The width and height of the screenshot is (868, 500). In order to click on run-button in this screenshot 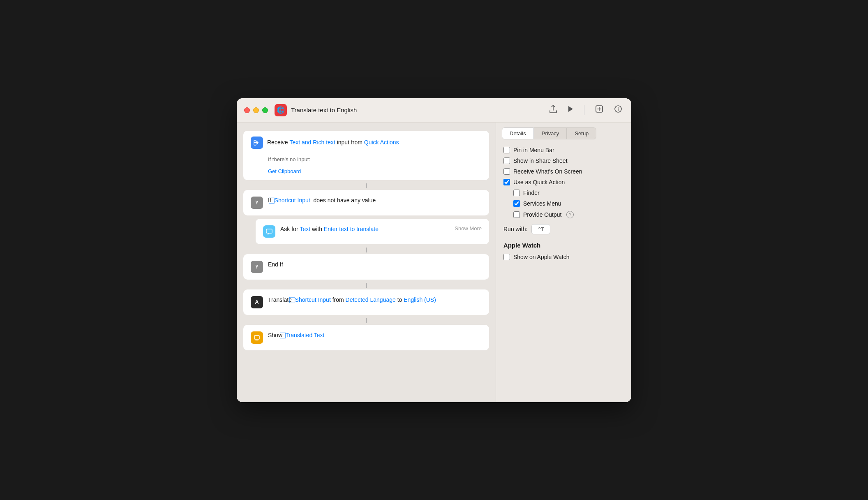, I will do `click(570, 110)`.